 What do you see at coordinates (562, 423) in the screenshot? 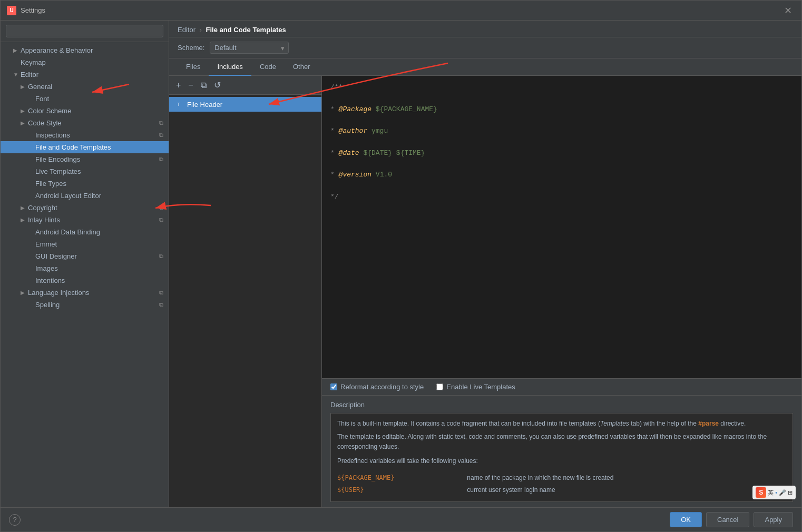
I see `desc-para-1: This is a built-in template. It contains…` at bounding box center [562, 423].